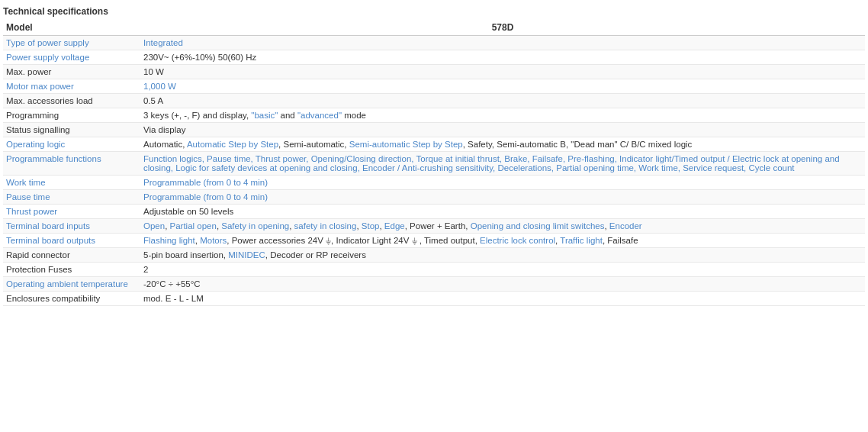 Image resolution: width=868 pixels, height=432 pixels. Describe the element at coordinates (503, 255) in the screenshot. I see `value-cell: 5-pin board insertion, MINIDEC, Decoder …` at that location.